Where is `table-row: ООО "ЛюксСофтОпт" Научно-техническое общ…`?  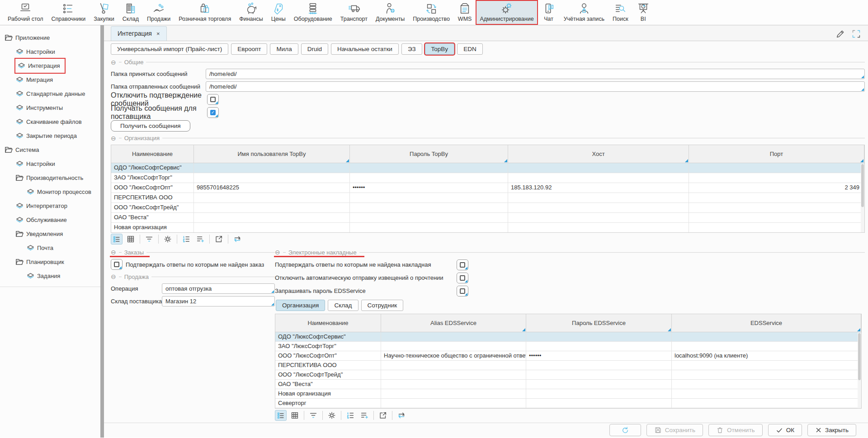
table-row: ООО "ЛюксСофтОпт" Научно-техническое общ… is located at coordinates (568, 356).